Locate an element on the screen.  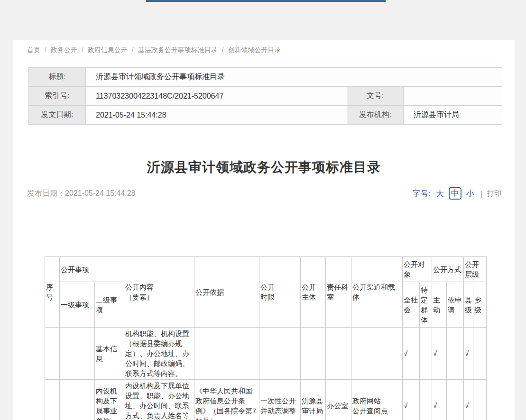
font-large-button: 大 is located at coordinates (440, 193).